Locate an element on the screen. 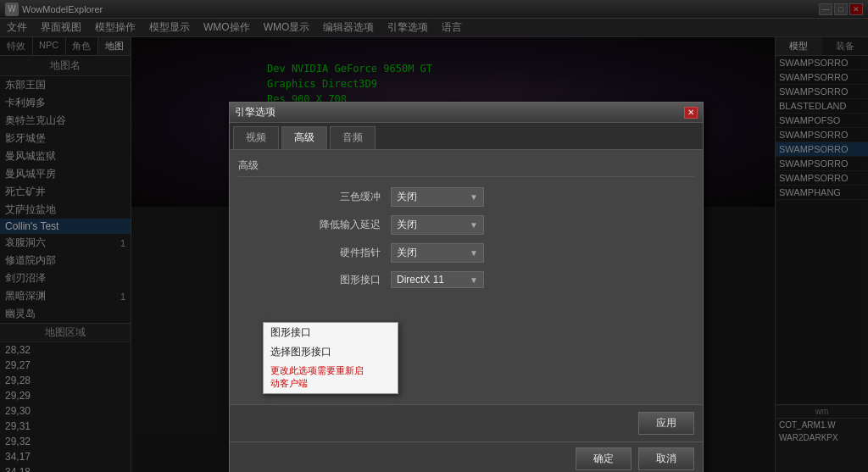 Image resolution: width=868 pixels, height=472 pixels. tab-video: 视频 is located at coordinates (256, 137).